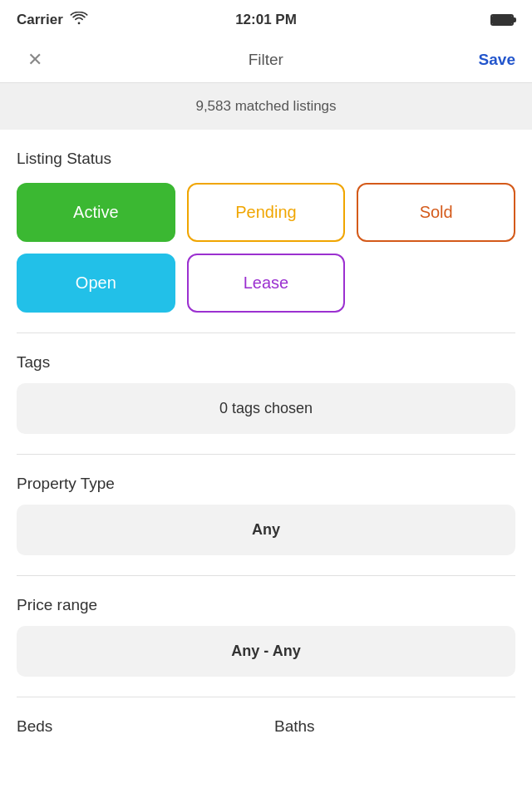  What do you see at coordinates (497, 60) in the screenshot?
I see `save-button: Save` at bounding box center [497, 60].